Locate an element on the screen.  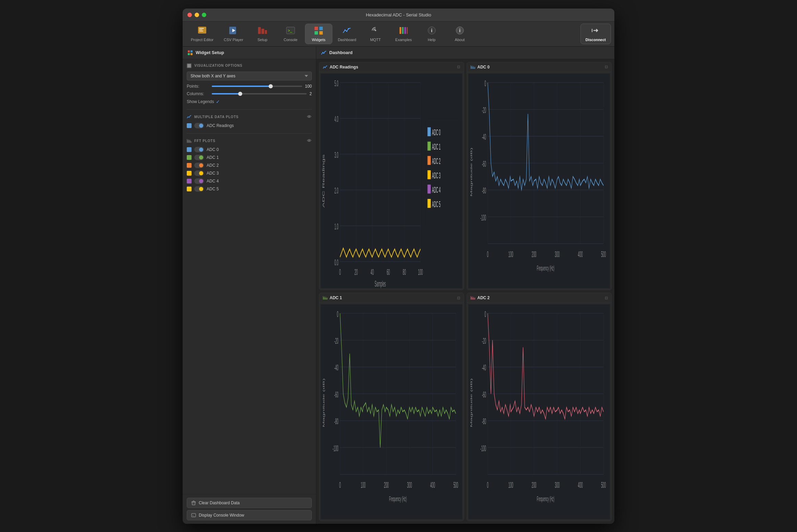
adc-readings-expand-icon: ⊡ is located at coordinates (458, 67).